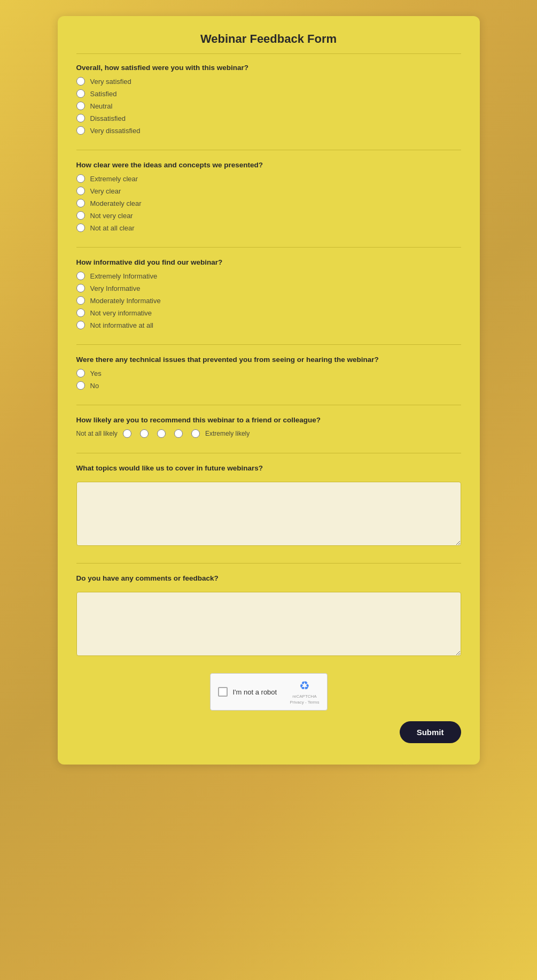 Image resolution: width=537 pixels, height=980 pixels. I want to click on radio-moderately-informative: Moderately Informative, so click(269, 300).